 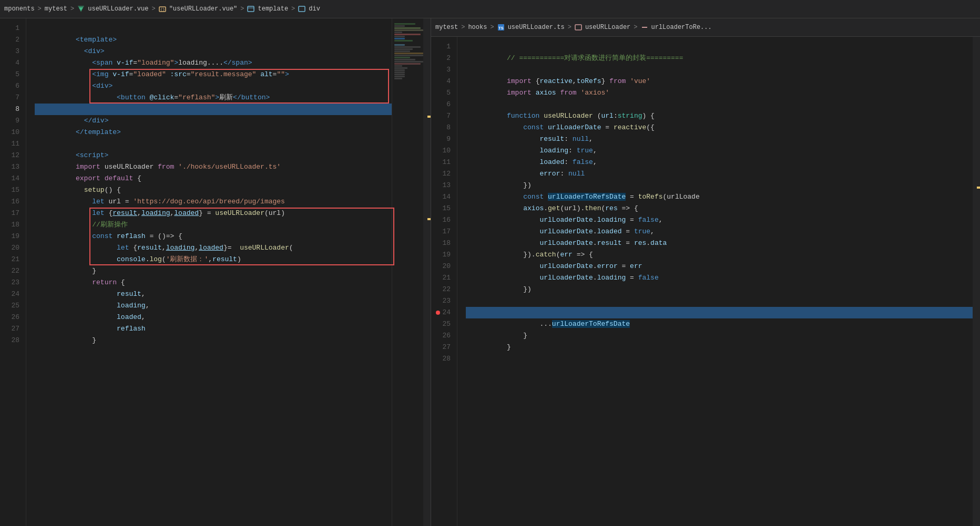 I want to click on code-line-12: import useULRLoader from './hooks/useURL…, so click(x=232, y=156).